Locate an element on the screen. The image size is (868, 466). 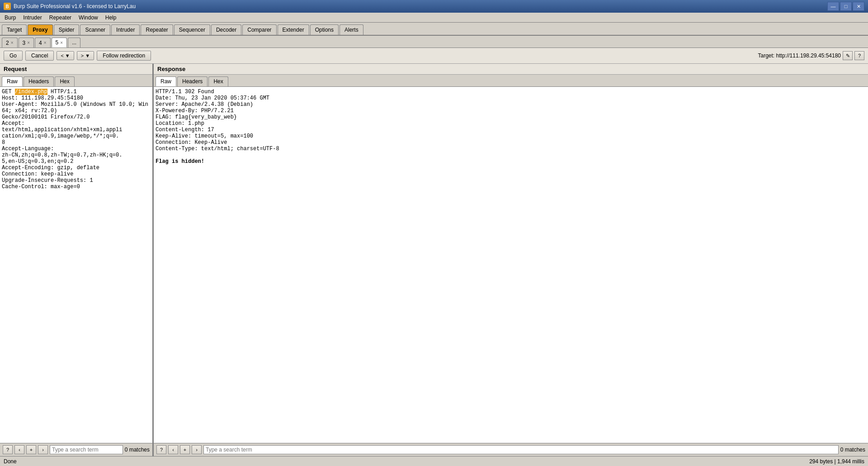
status-bar: Done 294 bytes | 1,944 millis is located at coordinates (434, 461).